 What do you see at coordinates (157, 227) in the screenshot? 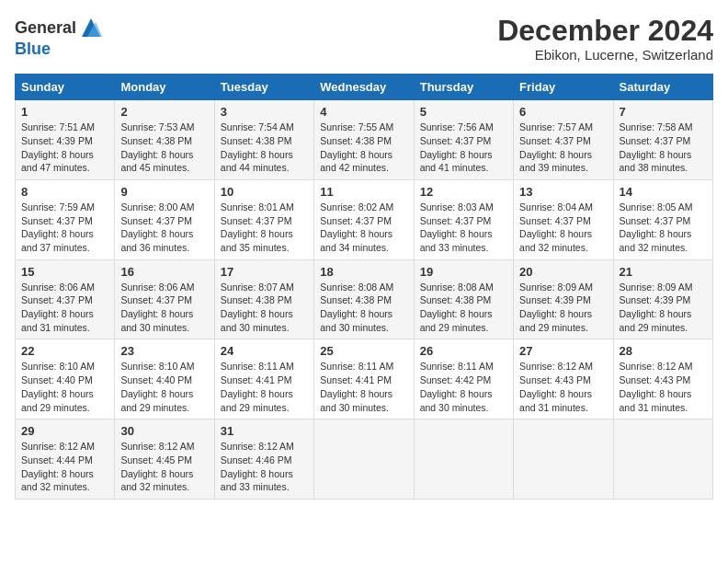
I see `day-info: Sunrise: 8:00 AMSunset: 4:37 PMDaylight:…` at bounding box center [157, 227].